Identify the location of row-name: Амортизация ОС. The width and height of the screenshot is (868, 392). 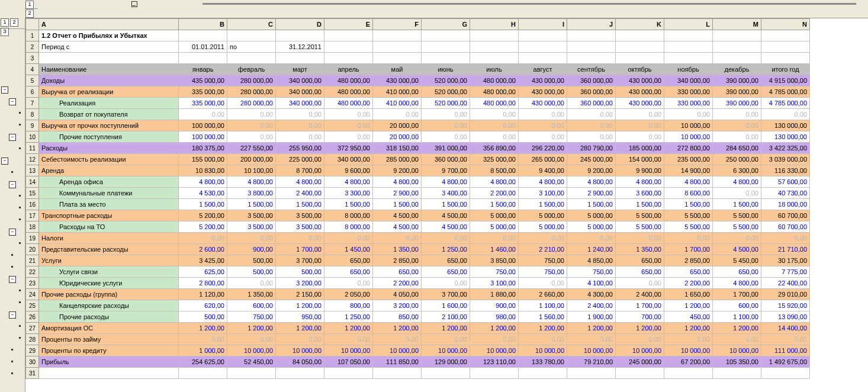
(109, 328).